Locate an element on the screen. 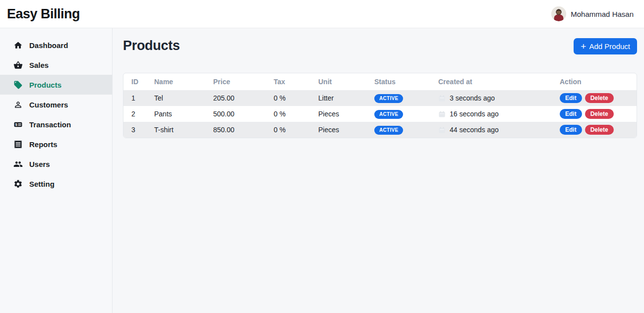  col-header-status: Status is located at coordinates (399, 82).